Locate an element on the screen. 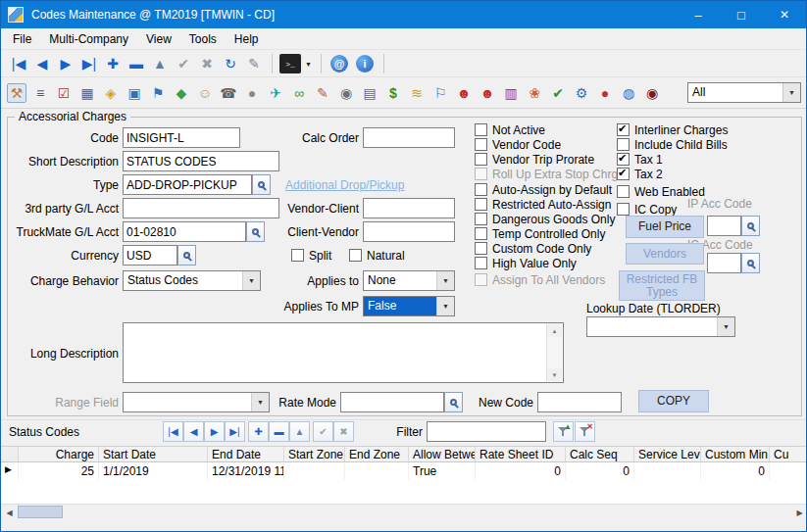 Image resolution: width=807 pixels, height=532 pixels. web-icon: @ is located at coordinates (339, 64).